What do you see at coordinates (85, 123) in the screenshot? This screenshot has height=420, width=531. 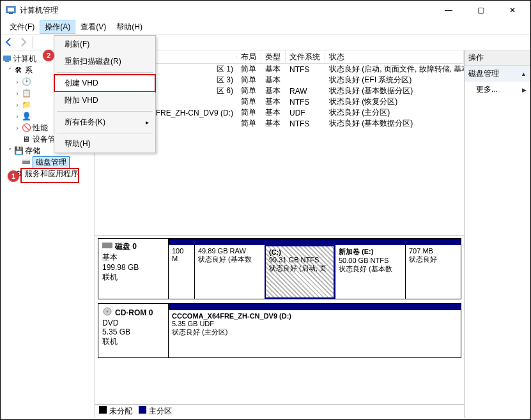 I see `menu-all-tasks-label: 所有任务(K)` at bounding box center [85, 123].